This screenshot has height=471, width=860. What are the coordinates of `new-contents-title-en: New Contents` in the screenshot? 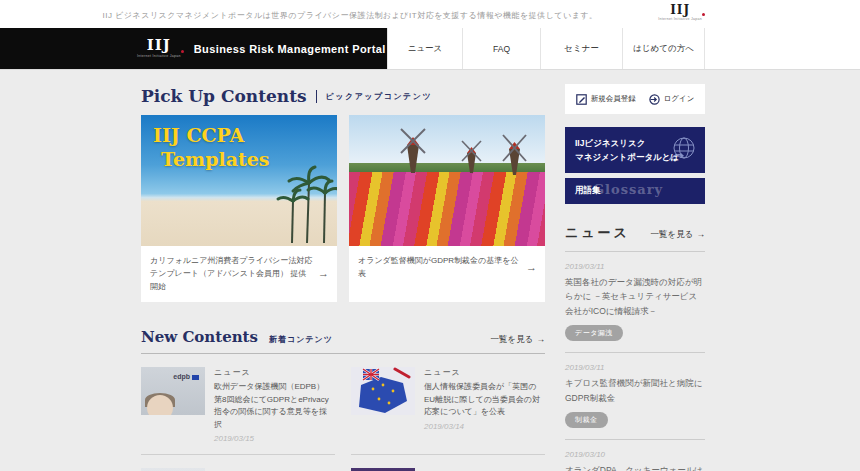 It's located at (200, 337).